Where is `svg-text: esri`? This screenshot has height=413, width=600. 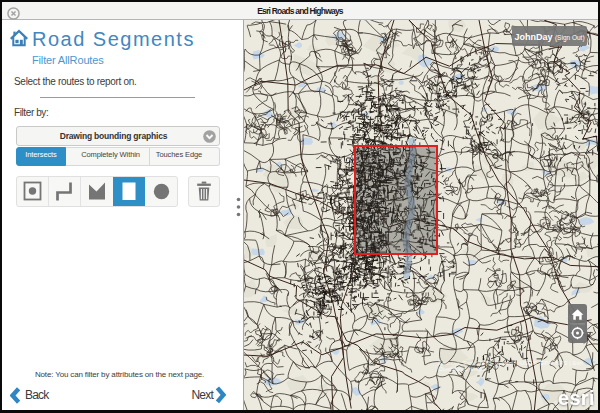 svg-text: esri is located at coordinates (576, 398).